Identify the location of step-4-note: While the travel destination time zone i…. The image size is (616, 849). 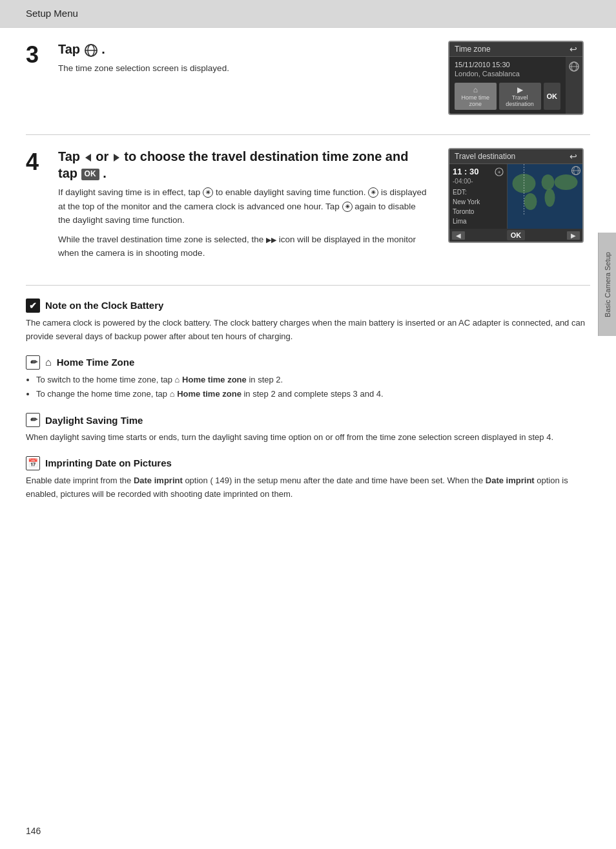
(243, 247).